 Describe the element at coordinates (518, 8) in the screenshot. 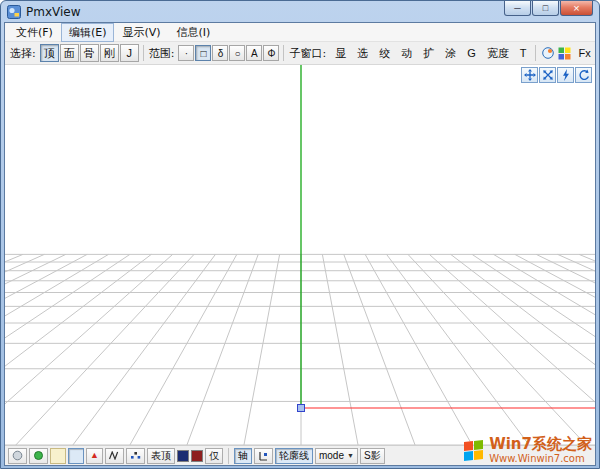

I see `minimize-button: ─` at that location.